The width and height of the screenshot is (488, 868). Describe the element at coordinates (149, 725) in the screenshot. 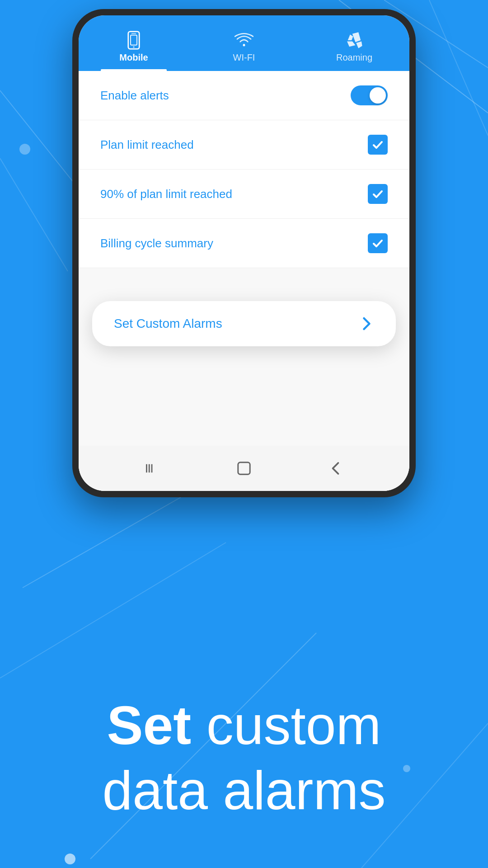

I see `headline-bold: Set` at that location.